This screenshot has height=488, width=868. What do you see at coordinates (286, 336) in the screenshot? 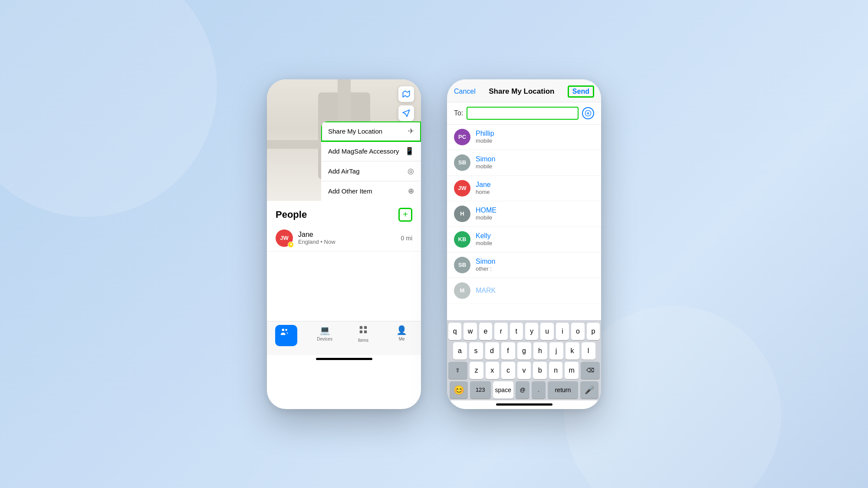
I see `tab-people-bg: People` at bounding box center [286, 336].